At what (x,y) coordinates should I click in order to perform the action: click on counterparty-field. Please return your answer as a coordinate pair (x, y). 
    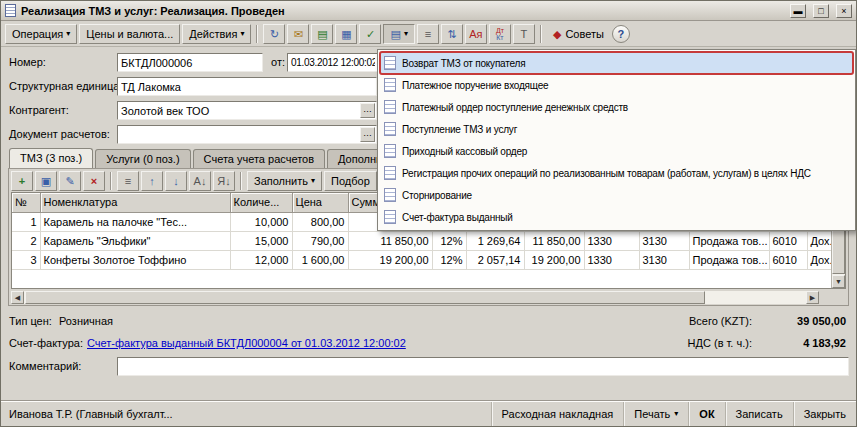
    Looking at the image, I should click on (247, 110).